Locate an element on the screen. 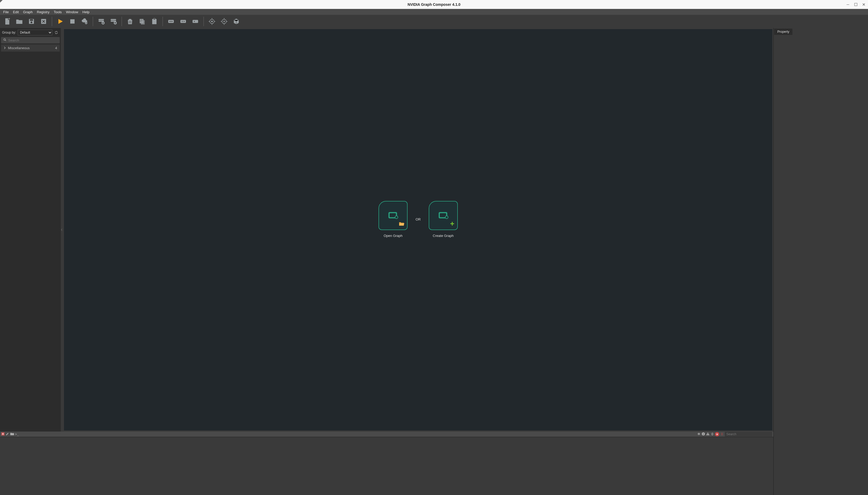 This screenshot has width=868, height=495. target-hollow-icon is located at coordinates (224, 21).